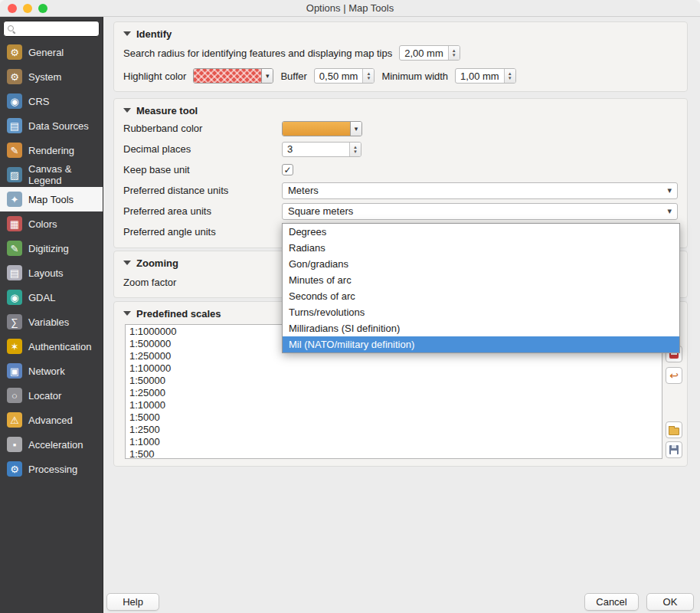 The image size is (700, 613). I want to click on rubberband-color-button: ▾, so click(322, 129).